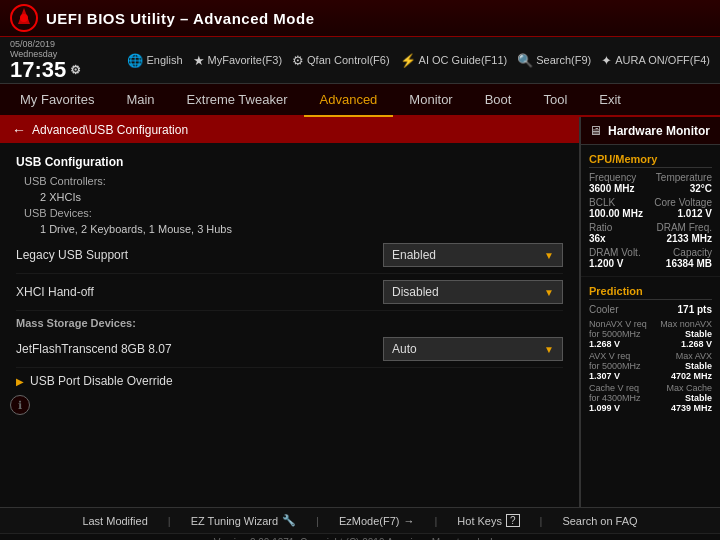  What do you see at coordinates (542, 521) in the screenshot?
I see `sep4: |` at bounding box center [542, 521].